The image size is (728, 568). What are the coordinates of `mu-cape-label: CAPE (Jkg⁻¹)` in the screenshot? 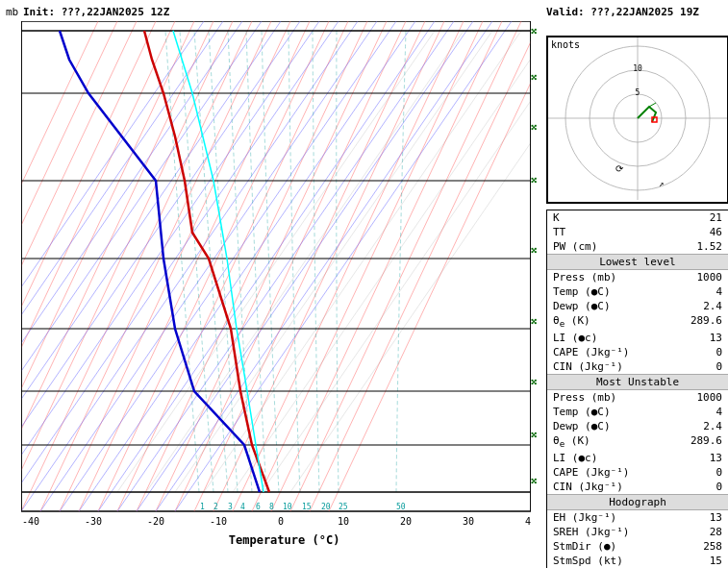 It's located at (590, 473).